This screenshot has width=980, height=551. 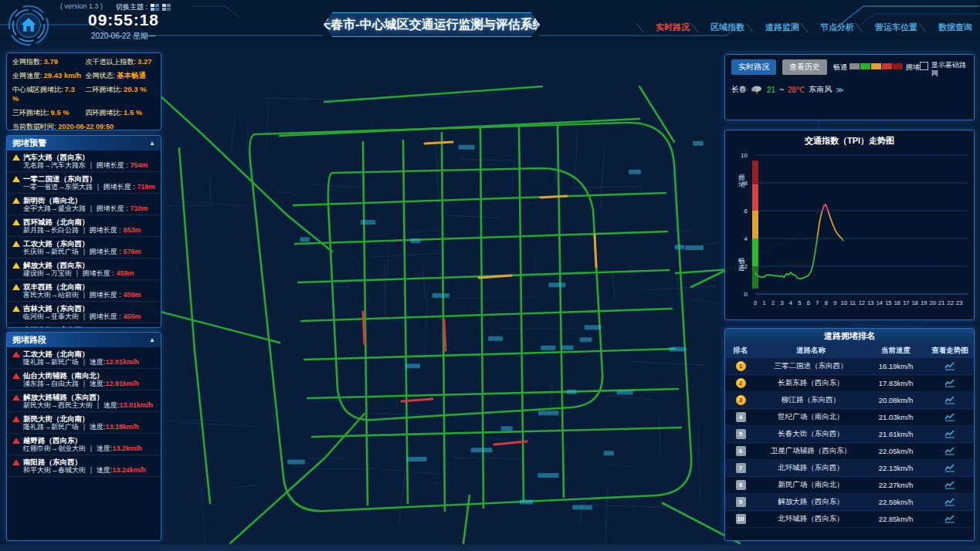 I want to click on road-name: 吉林大路（东向西）, so click(x=56, y=309).